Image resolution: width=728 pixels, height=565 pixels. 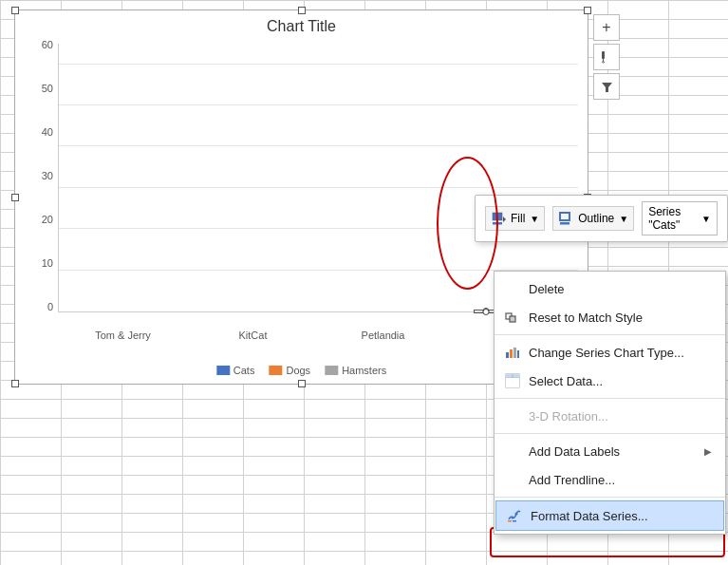 I want to click on fill-dropdown-arrow: ▼, so click(x=534, y=218).